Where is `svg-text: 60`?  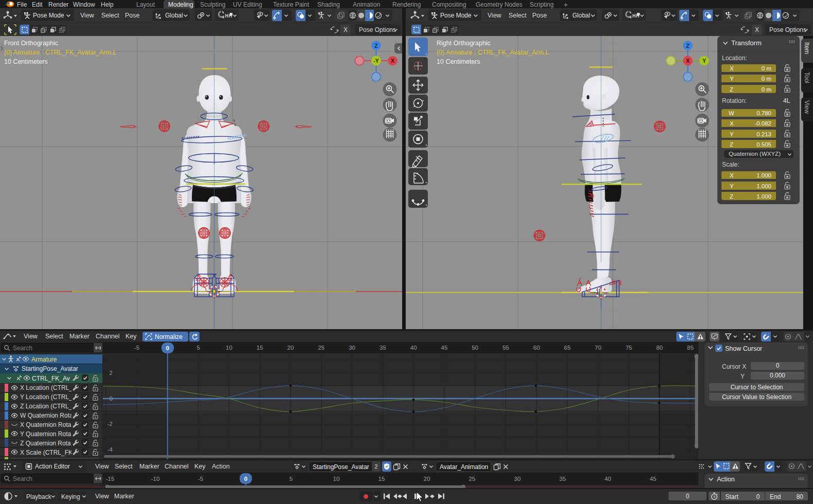
svg-text: 60 is located at coordinates (537, 348).